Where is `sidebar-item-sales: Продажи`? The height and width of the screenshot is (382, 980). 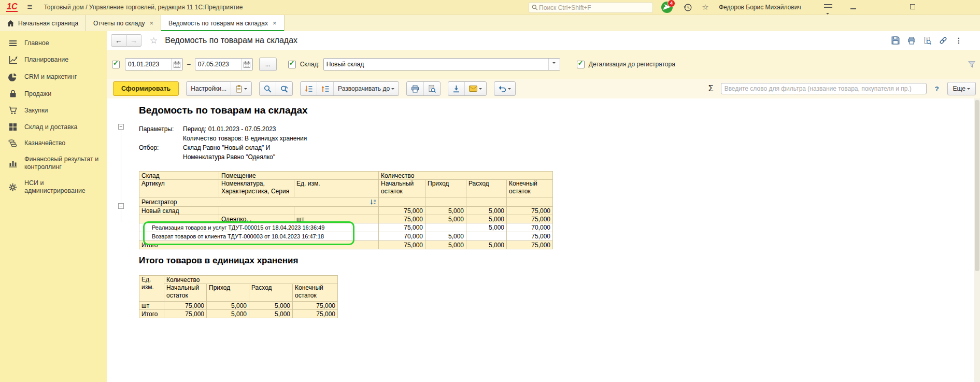
sidebar-item-sales: Продажи is located at coordinates (53, 94).